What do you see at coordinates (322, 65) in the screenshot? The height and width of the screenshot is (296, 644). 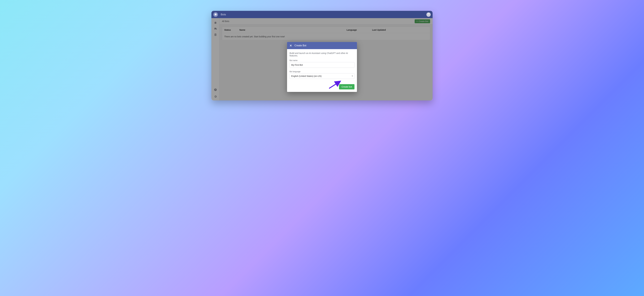 I see `bot-name-input` at bounding box center [322, 65].